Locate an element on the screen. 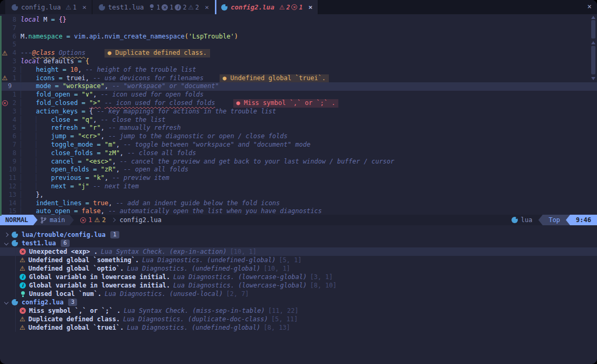 Image resolution: width=597 pixels, height=364 pixels. code-line: 6M.namespace = vim.api.nvim_create_names… is located at coordinates (299, 37).